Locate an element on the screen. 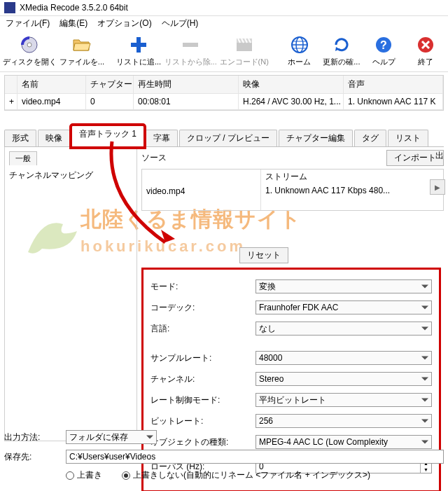  file-row: + video.mp4 0 00:08:01 H.264 / AVC 30.00… is located at coordinates (224, 102).